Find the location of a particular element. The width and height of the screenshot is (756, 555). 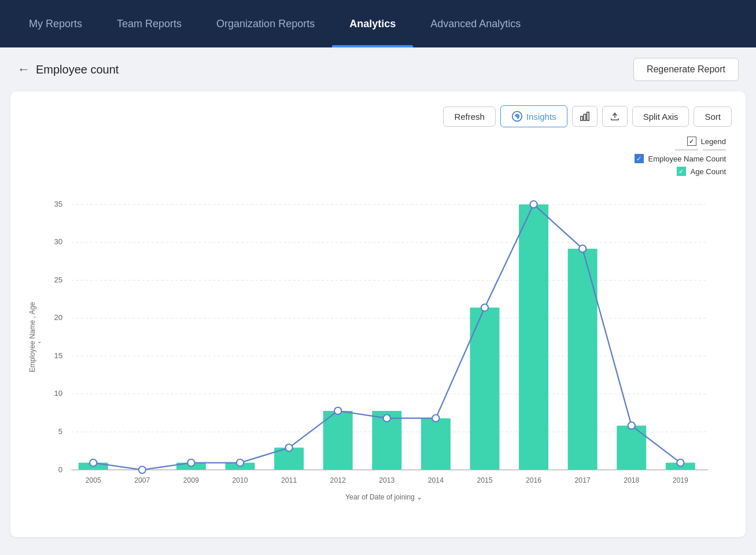

point-2009 is located at coordinates (191, 462).